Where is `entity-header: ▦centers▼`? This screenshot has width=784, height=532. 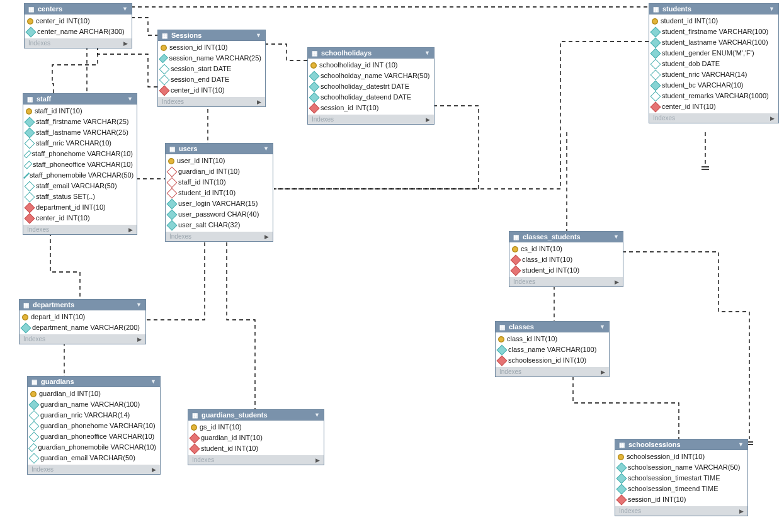 entity-header: ▦centers▼ is located at coordinates (78, 9).